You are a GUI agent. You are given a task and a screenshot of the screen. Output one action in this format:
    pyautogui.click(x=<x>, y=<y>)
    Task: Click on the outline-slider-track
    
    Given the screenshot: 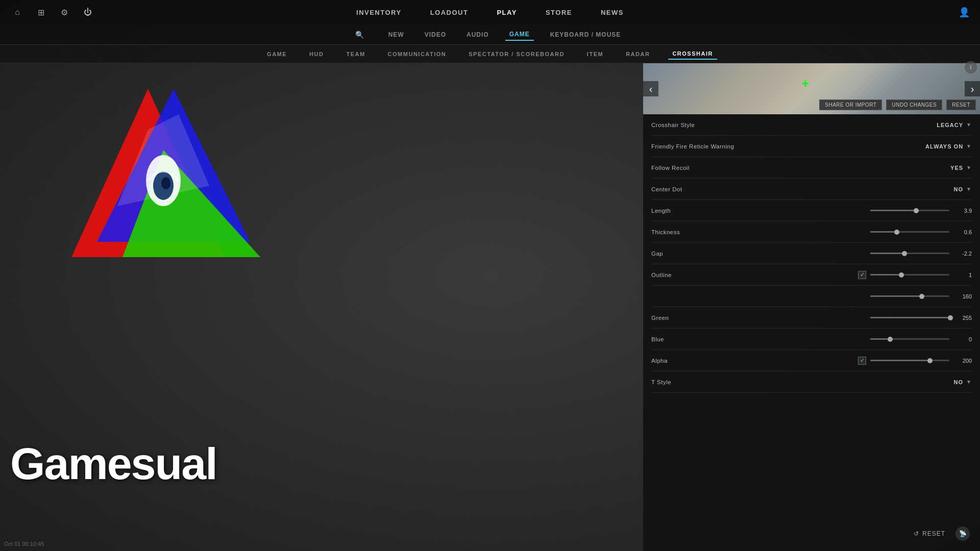 What is the action you would take?
    pyautogui.click(x=910, y=274)
    